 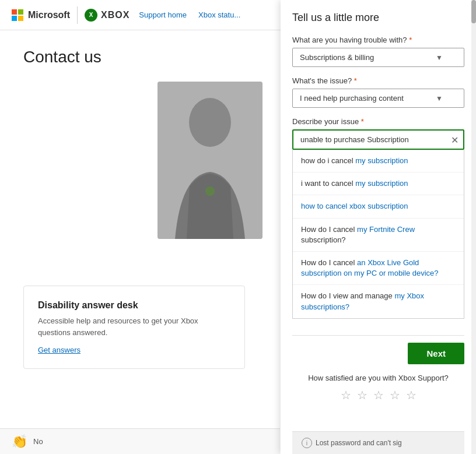 What do you see at coordinates (77, 15) in the screenshot?
I see `nav-divider` at bounding box center [77, 15].